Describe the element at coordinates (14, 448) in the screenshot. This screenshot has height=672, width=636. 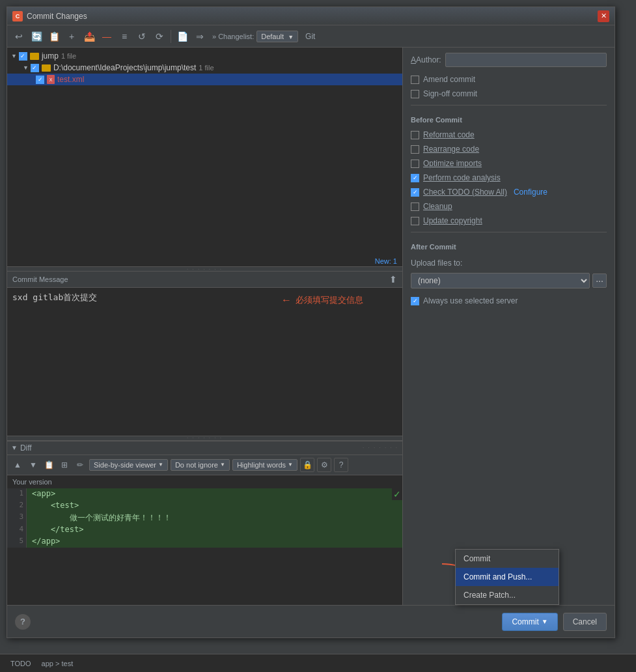
I see `diff-collapse-arrow: ▼` at that location.